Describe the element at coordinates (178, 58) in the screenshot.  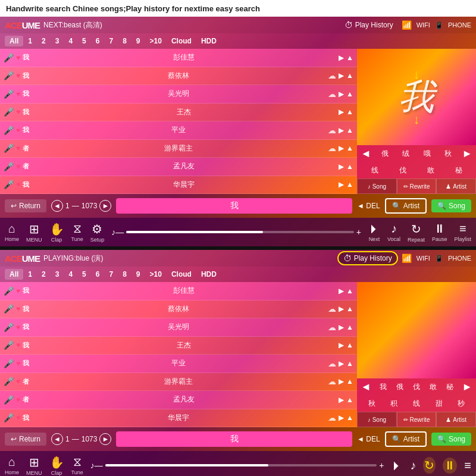
I see `song-row-1-0: 🎤 ♥ 我 彭佳慧 ▶ ▲` at that location.